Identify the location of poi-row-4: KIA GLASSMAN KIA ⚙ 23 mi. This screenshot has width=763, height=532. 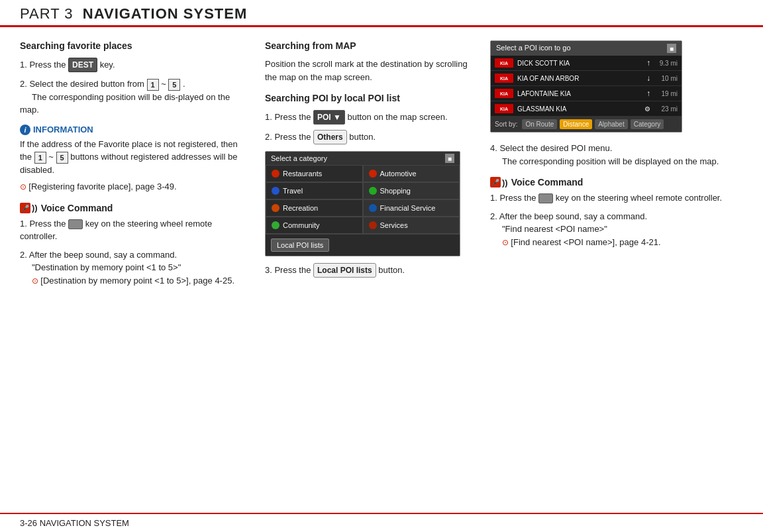
(586, 109).